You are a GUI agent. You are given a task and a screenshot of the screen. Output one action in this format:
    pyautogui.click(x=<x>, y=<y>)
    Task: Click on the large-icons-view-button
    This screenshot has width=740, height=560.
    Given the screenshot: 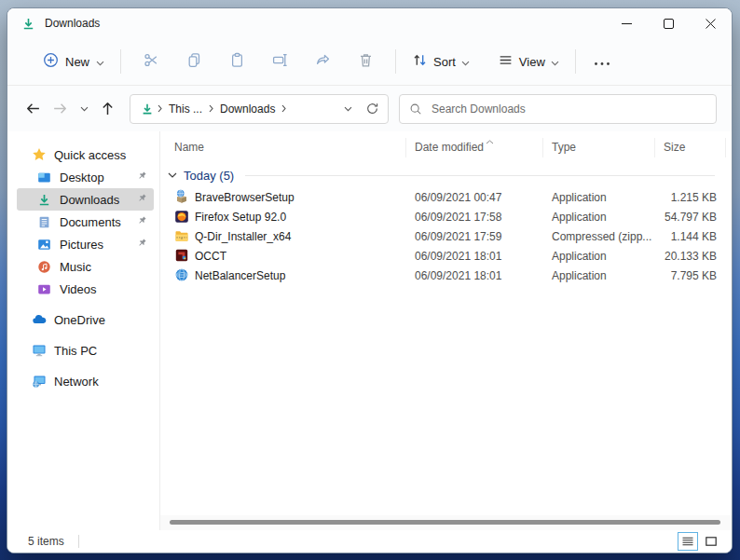 What is the action you would take?
    pyautogui.click(x=711, y=541)
    